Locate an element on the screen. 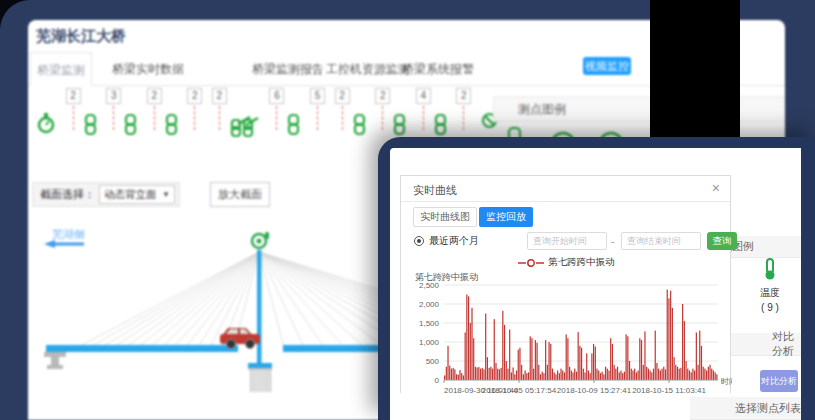  sensor-count-badge: 5 is located at coordinates (318, 96).